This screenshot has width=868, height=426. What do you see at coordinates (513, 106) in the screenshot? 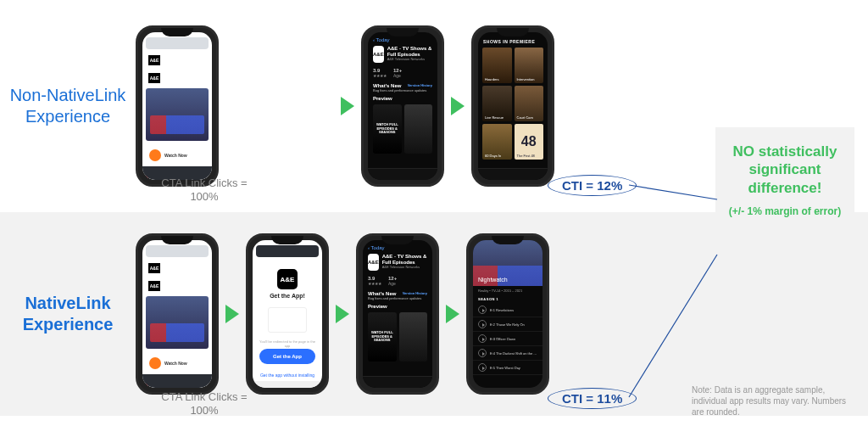
I see `phone-grid: SHOWS IN PREMIERE Hoarders Intervention …` at bounding box center [513, 106].